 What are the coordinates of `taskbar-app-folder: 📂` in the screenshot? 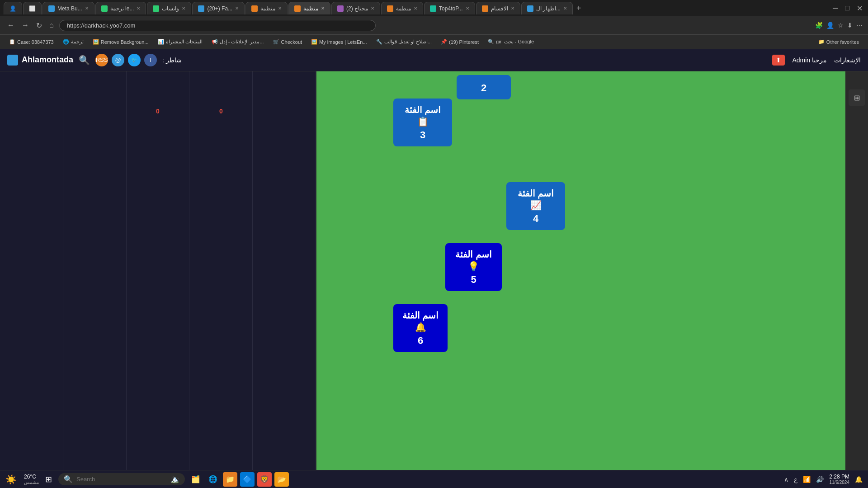 It's located at (282, 479).